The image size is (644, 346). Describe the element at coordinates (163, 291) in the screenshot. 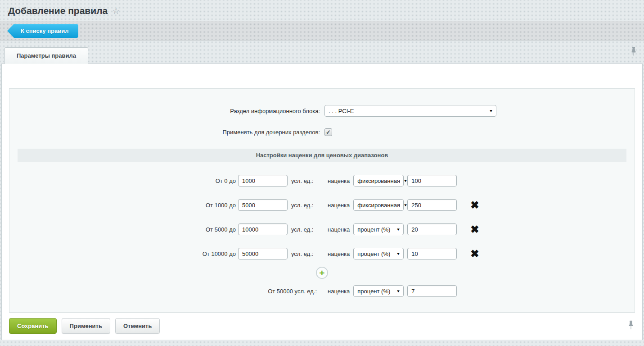

I see `final-range-label: От 50000 усл. ед.:` at that location.